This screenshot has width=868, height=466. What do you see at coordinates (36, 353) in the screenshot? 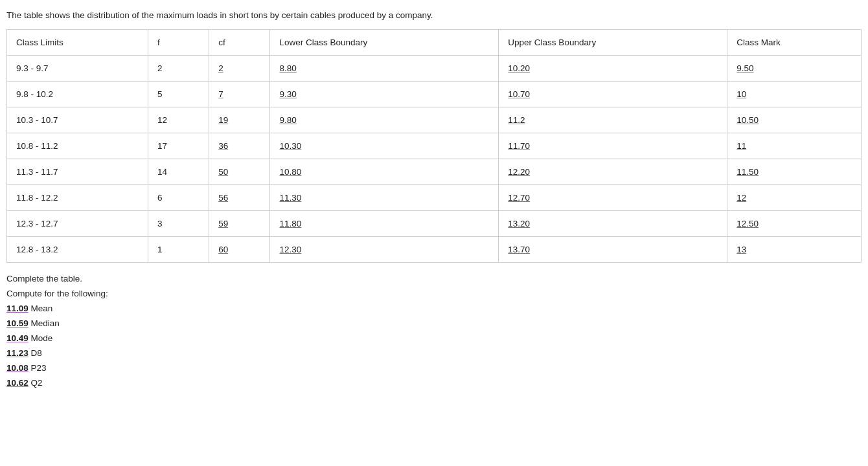
I see `d8-label-text: D8` at bounding box center [36, 353].